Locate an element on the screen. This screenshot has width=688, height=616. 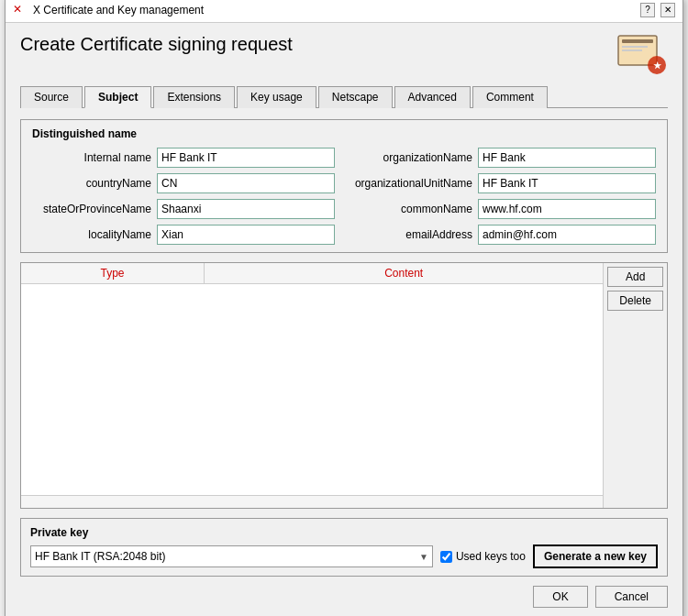
label-org: organizationName is located at coordinates (413, 158).